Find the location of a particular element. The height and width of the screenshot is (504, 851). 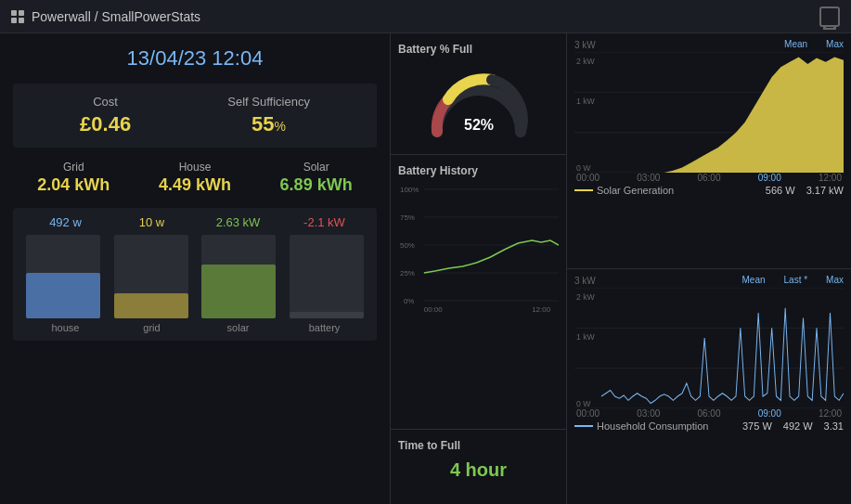

house-kwh: House 4.49 kWh is located at coordinates (195, 178).